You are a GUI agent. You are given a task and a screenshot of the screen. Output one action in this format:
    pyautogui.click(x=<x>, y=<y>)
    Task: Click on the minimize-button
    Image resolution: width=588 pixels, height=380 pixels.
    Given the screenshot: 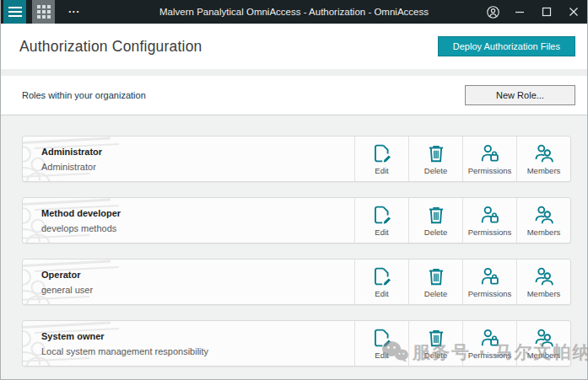 What is the action you would take?
    pyautogui.click(x=520, y=12)
    